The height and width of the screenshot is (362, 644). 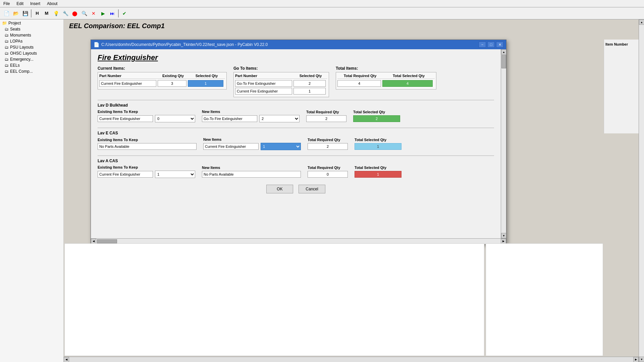 I want to click on modal-scroll-track, so click(x=504, y=144).